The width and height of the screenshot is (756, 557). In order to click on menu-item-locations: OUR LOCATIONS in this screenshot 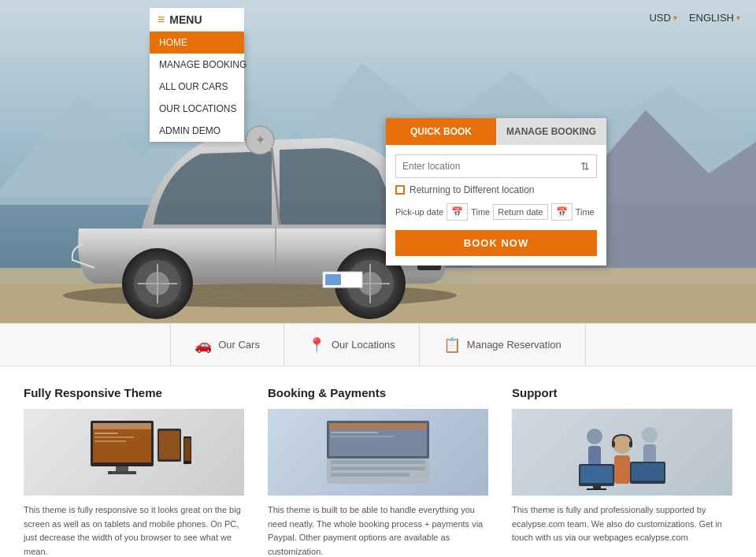, I will do `click(197, 109)`.